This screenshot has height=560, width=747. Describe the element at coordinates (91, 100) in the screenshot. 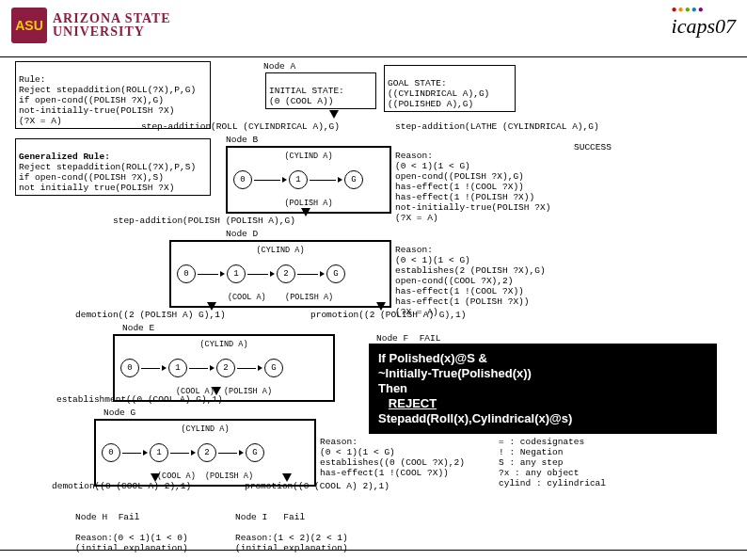

I see `rule-l2: if open-cond((POLISH ?X),G)` at that location.